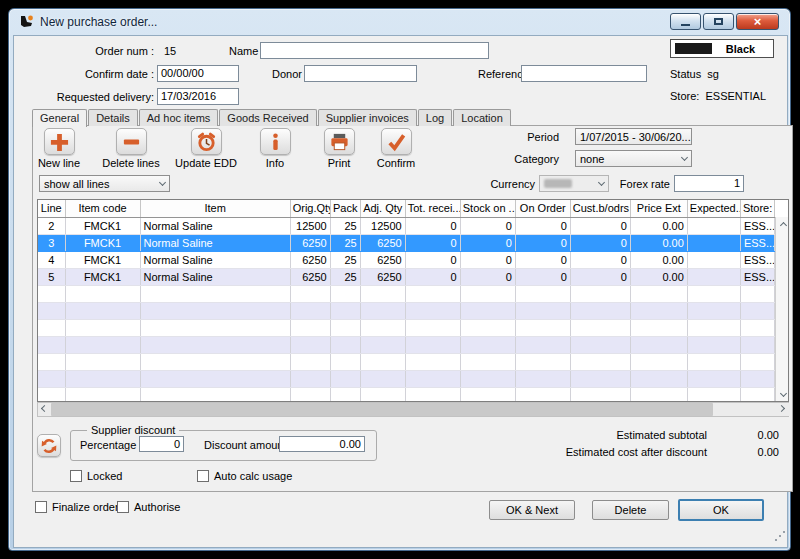 The height and width of the screenshot is (559, 800). What do you see at coordinates (382, 410) in the screenshot?
I see `scrollbar-thumb` at bounding box center [382, 410].